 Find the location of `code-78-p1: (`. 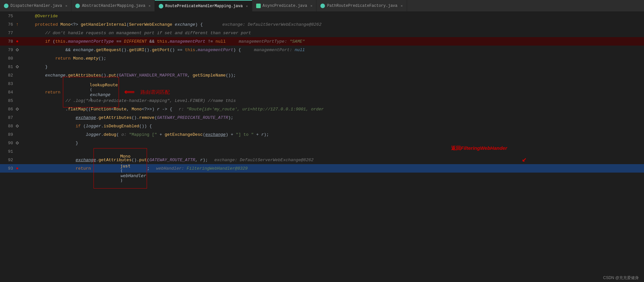

code-78-p1: ( is located at coordinates (54, 42).